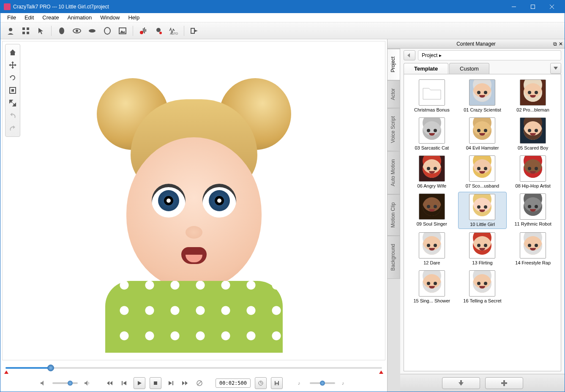 The height and width of the screenshot is (392, 565). I want to click on rotate-icon, so click(13, 78).